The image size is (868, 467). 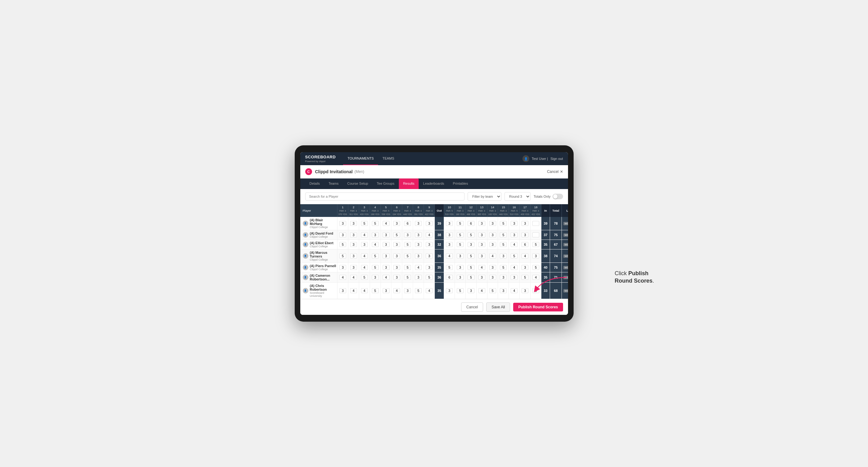 What do you see at coordinates (555, 172) in the screenshot?
I see `cancel-tournament-button: Cancel ✕` at bounding box center [555, 172].